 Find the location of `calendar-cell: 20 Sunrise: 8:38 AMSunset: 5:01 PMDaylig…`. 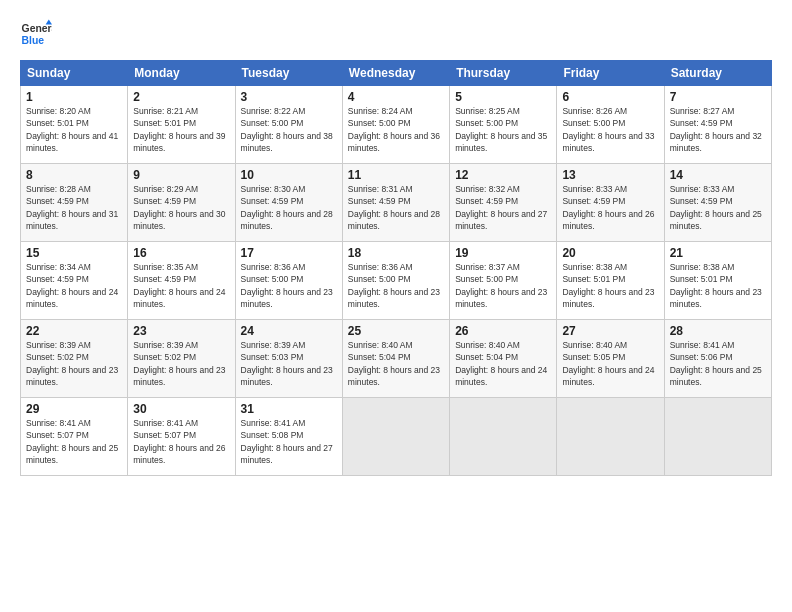

calendar-cell: 20 Sunrise: 8:38 AMSunset: 5:01 PMDaylig… is located at coordinates (610, 281).